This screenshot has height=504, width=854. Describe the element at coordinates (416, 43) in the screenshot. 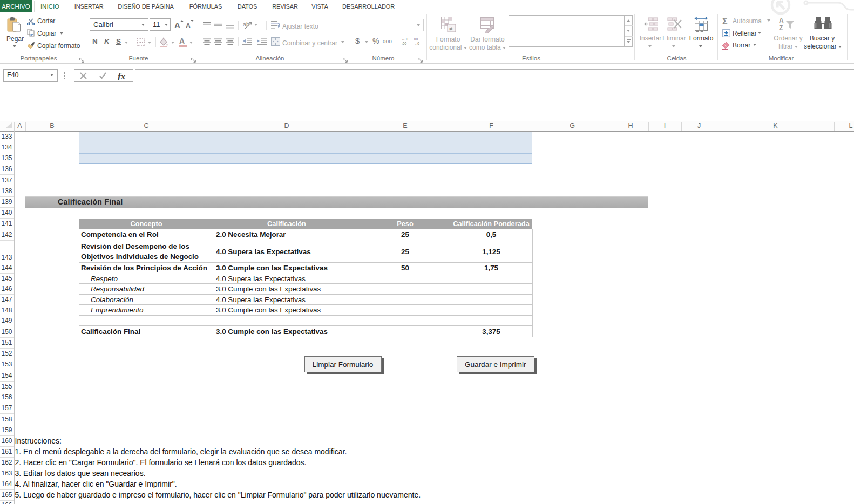

I see `svg-text: →.0` at that location.